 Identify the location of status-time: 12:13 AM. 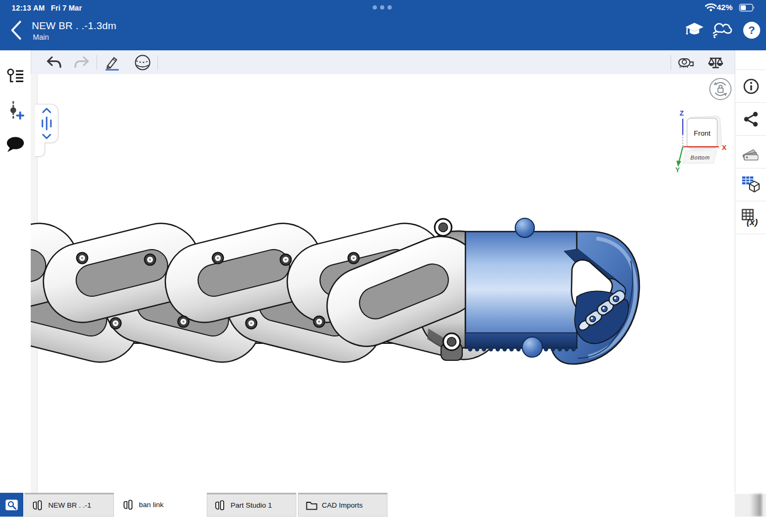
(29, 8).